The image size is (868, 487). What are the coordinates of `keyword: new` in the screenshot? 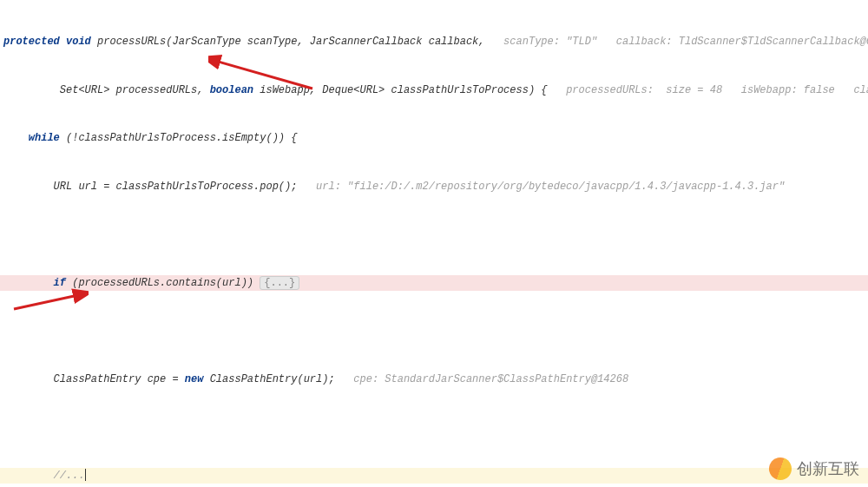 It's located at (194, 379).